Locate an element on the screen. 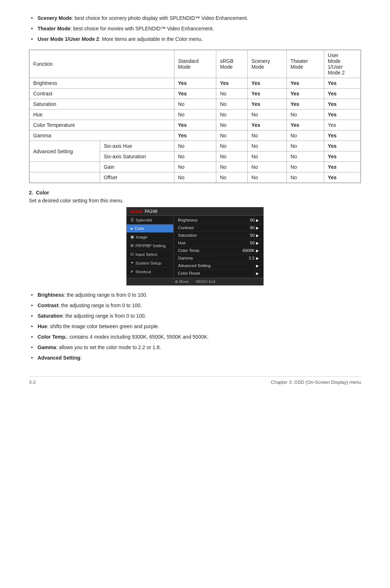 This screenshot has width=390, height=588. footer-chapter-title: Chapter 3: OSD (On-Screen Display) menu is located at coordinates (316, 382).